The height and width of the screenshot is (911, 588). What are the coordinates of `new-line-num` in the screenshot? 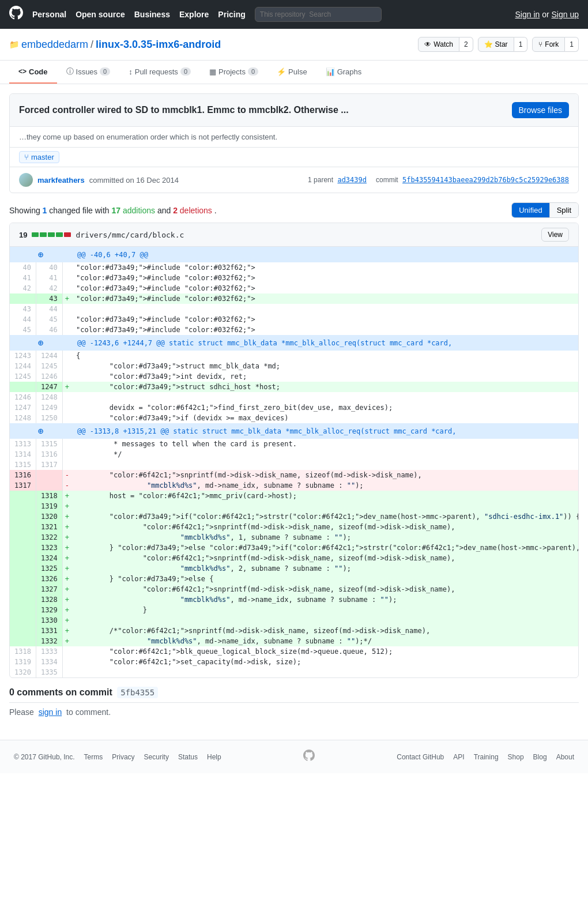 It's located at (49, 485).